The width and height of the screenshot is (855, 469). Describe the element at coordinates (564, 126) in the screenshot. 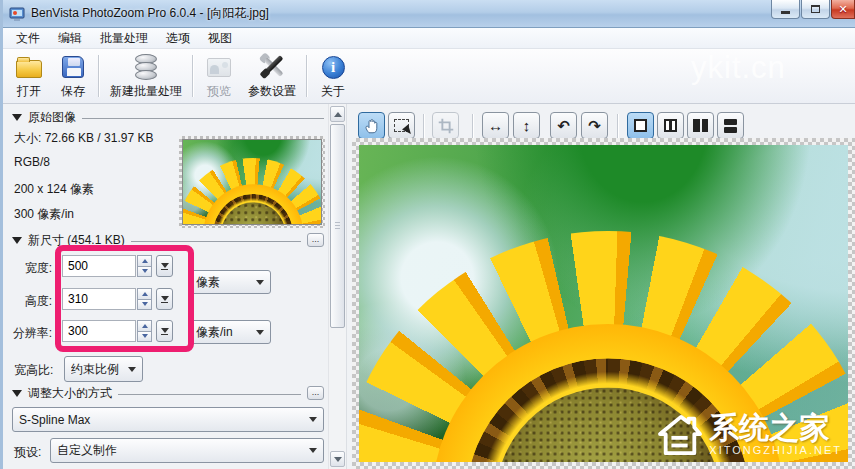

I see `rotate-left-icon: ↶` at that location.